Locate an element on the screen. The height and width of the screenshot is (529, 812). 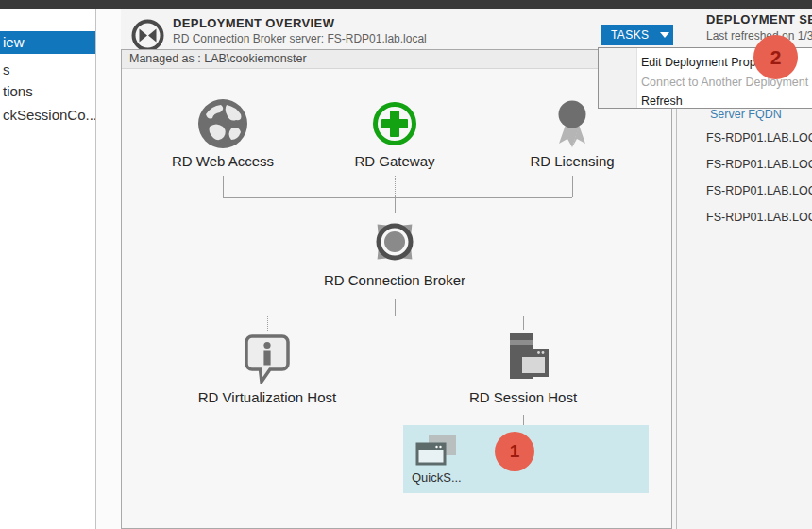
tasks-button: TASKS is located at coordinates (637, 35).